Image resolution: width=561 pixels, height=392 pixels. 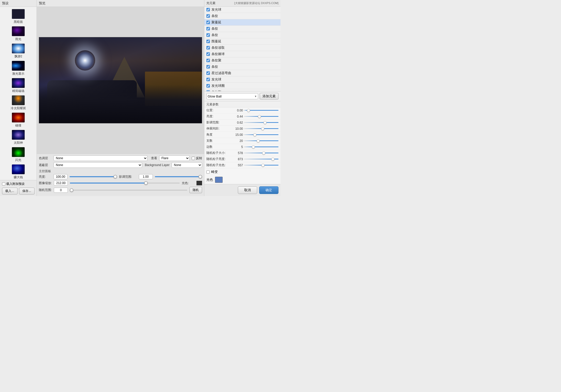 I want to click on element-item-13: 发光球圈, so click(x=242, y=86).